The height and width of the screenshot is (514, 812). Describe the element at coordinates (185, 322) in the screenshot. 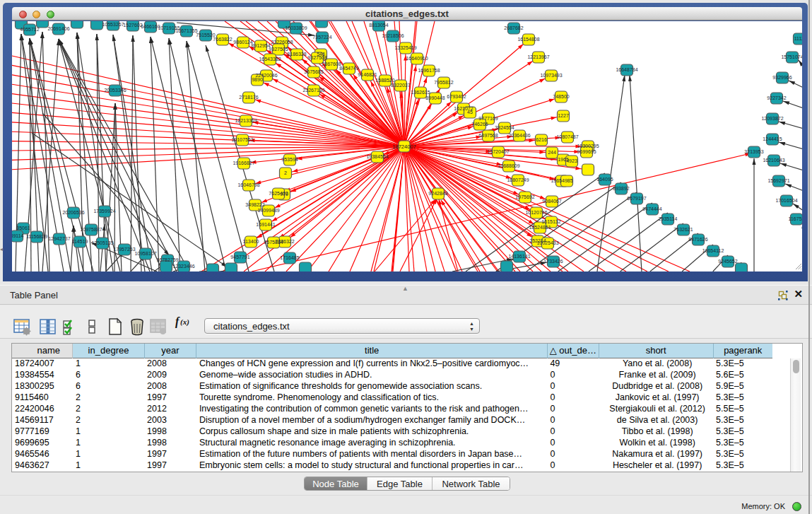

I see `svg-text: (x)` at that location.